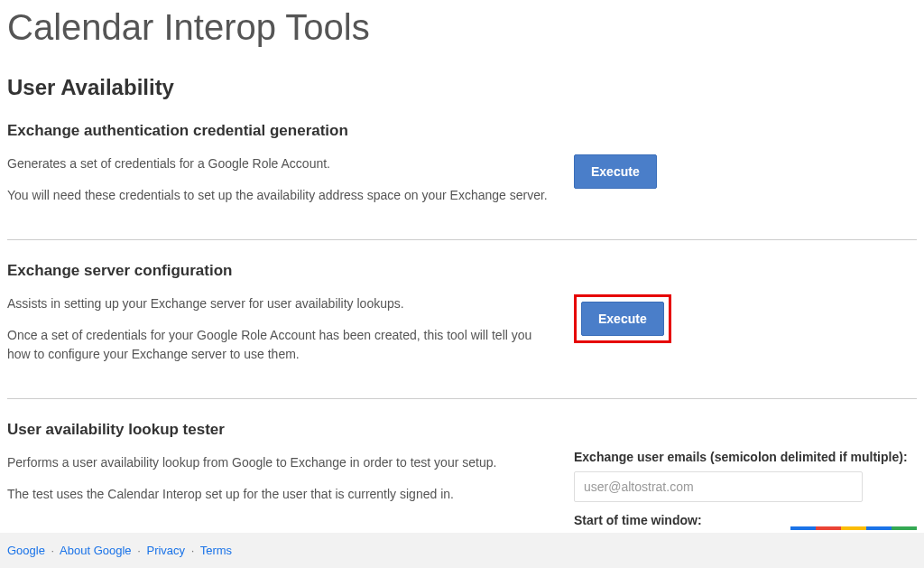  Describe the element at coordinates (278, 195) in the screenshot. I see `credgen-desc2: You will need these credentials to set u…` at that location.